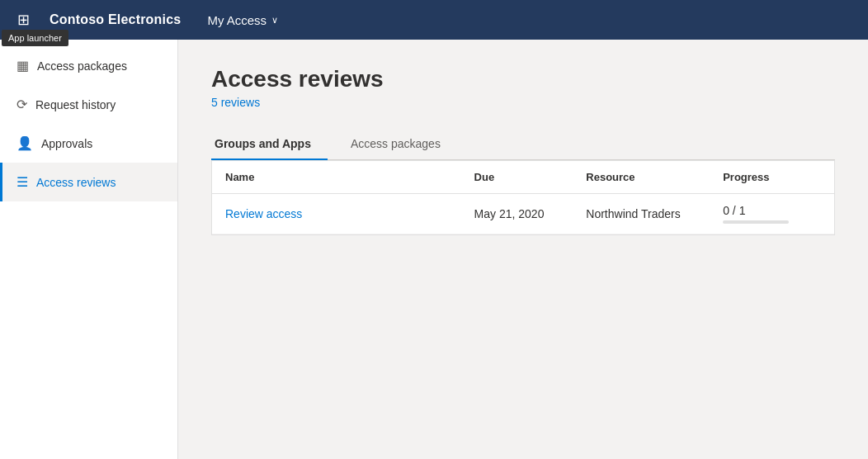 Image resolution: width=868 pixels, height=459 pixels. What do you see at coordinates (523, 215) in the screenshot?
I see `table-row: Review access May 21, 2020 Northwind Tra…` at bounding box center [523, 215].